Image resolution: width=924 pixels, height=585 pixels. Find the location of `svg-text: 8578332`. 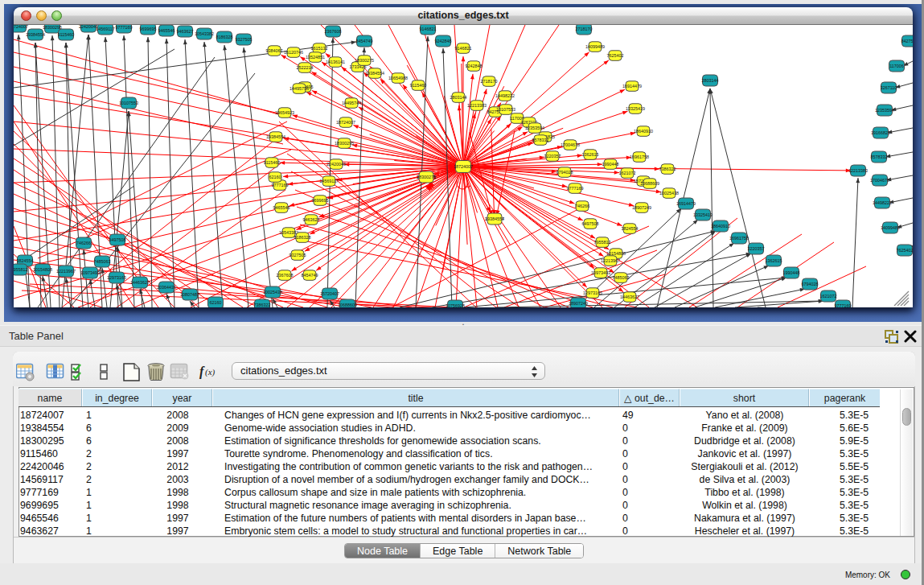

svg-text: 8578332 is located at coordinates (540, 140).